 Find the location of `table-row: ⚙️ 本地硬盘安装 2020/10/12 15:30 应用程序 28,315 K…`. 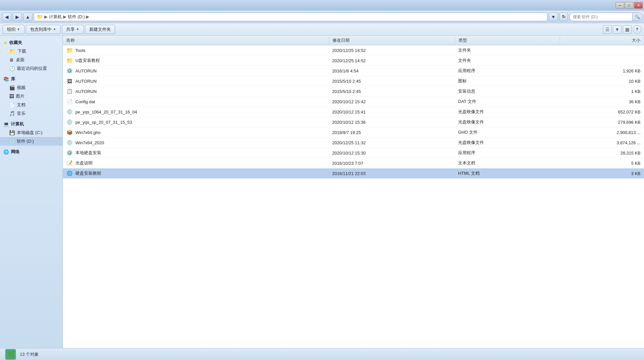

table-row: ⚙️ 本地硬盘安装 2020/10/12 15:30 应用程序 28,315 K… is located at coordinates (353, 153).